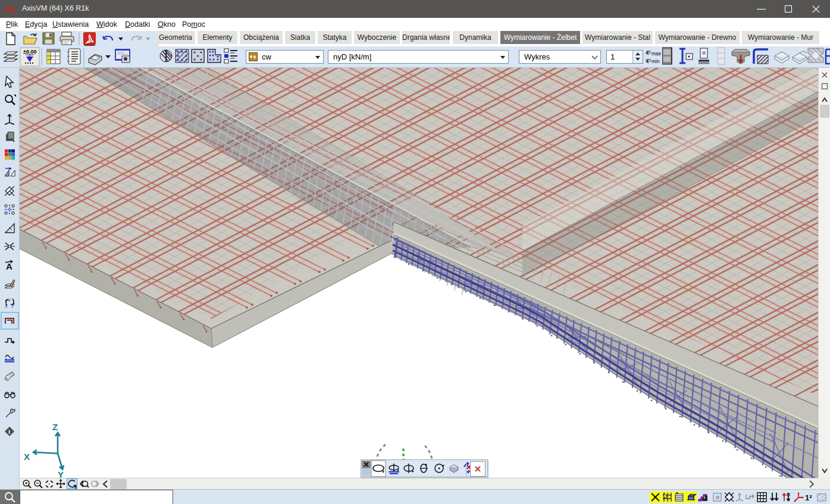 This screenshot has width=830, height=504. I want to click on svg-text: i, so click(10, 431).